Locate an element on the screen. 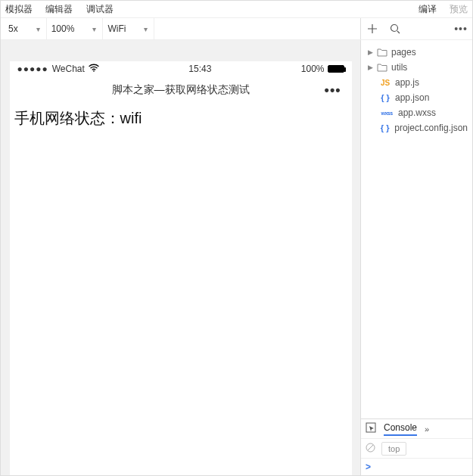 This screenshot has height=476, width=473. file-label: app.js is located at coordinates (407, 82).